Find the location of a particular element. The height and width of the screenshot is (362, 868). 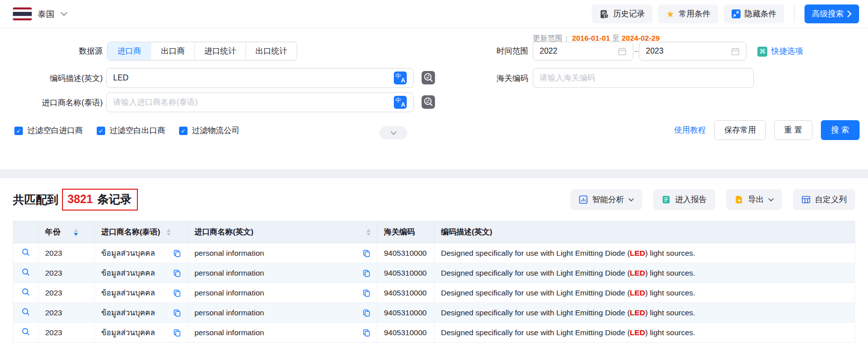

sort-year is located at coordinates (76, 232).